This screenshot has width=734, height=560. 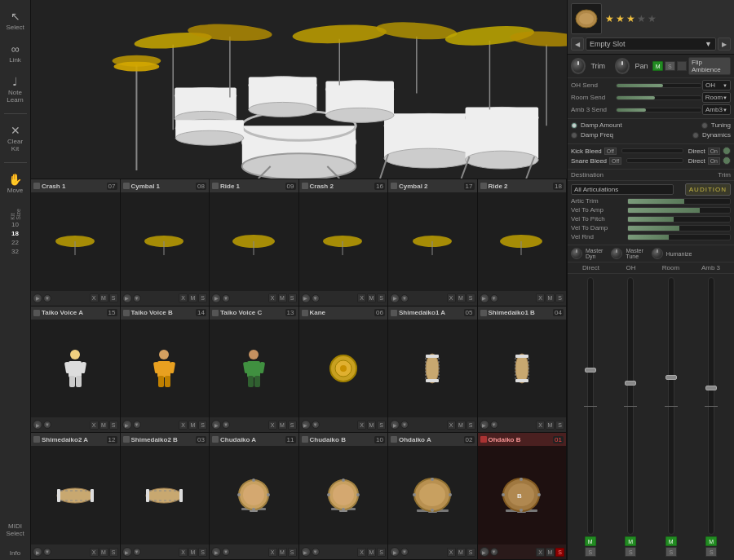 I want to click on ohdA-x-btn: X, so click(x=452, y=553).